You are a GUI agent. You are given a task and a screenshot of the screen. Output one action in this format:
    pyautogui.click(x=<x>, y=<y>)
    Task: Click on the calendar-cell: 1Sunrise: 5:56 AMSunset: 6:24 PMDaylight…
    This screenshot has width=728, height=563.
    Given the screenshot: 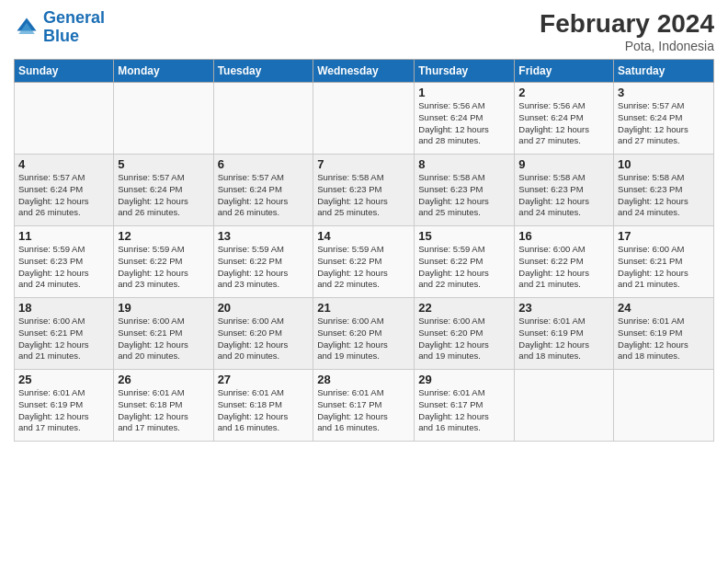 What is the action you would take?
    pyautogui.click(x=465, y=119)
    